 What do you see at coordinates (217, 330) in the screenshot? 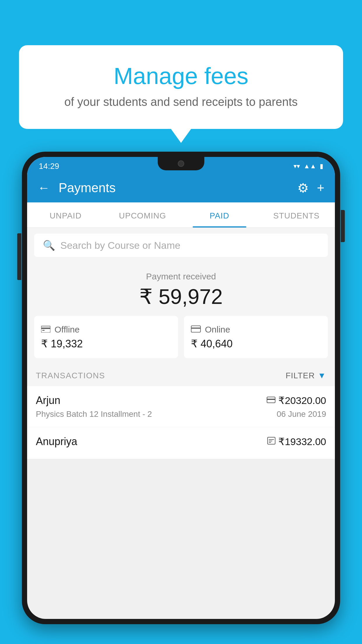
I see `online-label: Online` at bounding box center [217, 330].